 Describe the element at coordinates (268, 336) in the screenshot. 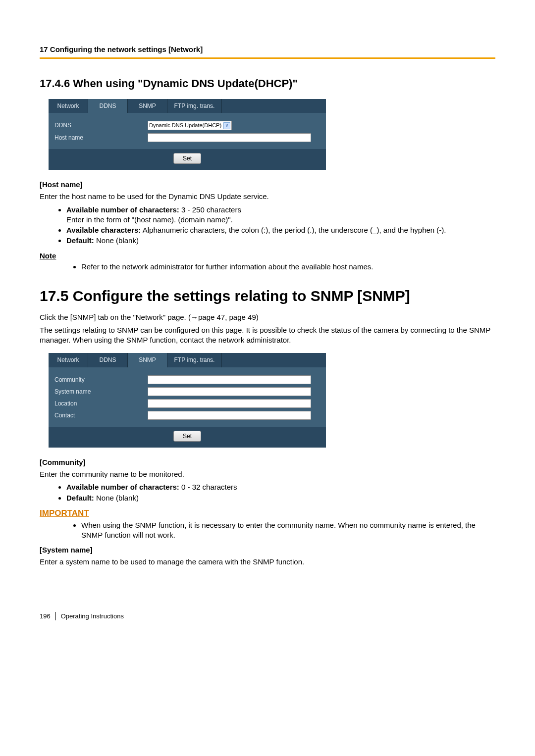

I see `snmp-intro-2: The settings relating to SNMP can be con…` at that location.